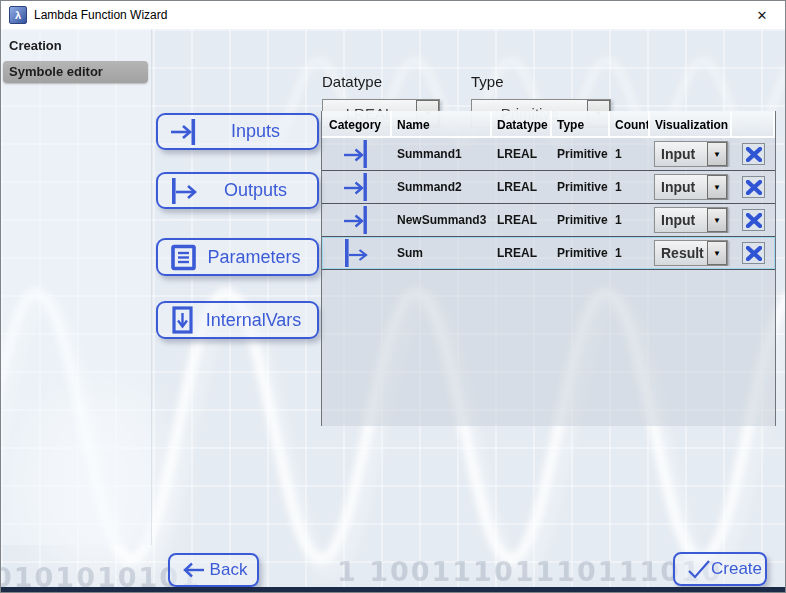 The height and width of the screenshot is (593, 786). What do you see at coordinates (238, 257) in the screenshot?
I see `parameters-button: Parameters` at bounding box center [238, 257].